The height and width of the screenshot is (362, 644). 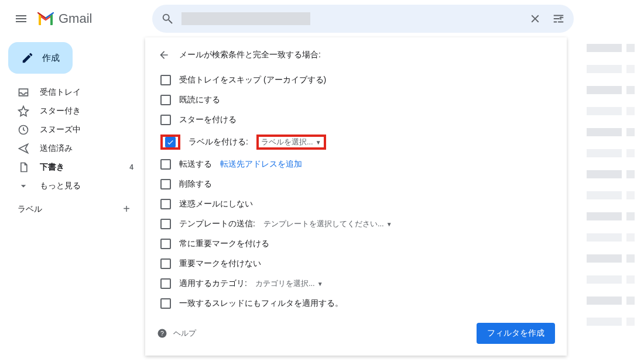 What do you see at coordinates (51, 58) in the screenshot?
I see `compose-label: 作成` at bounding box center [51, 58].